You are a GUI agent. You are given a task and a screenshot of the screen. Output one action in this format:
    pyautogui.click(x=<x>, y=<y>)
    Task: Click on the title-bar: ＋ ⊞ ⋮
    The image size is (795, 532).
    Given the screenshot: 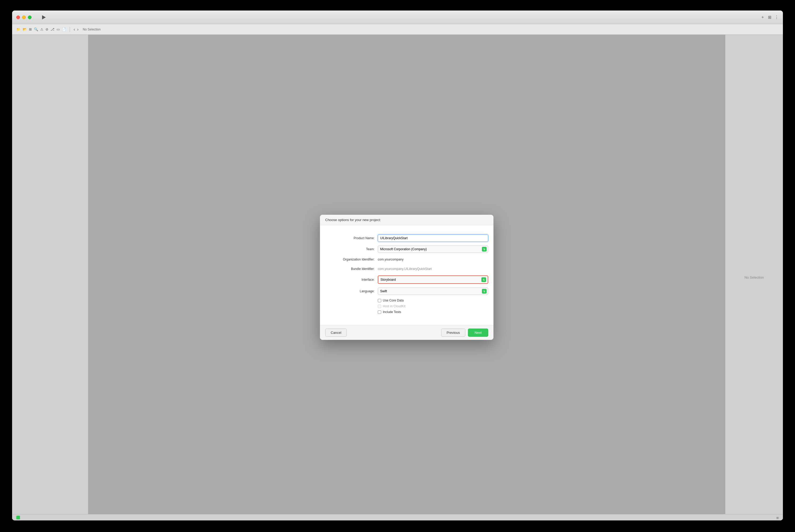 What is the action you would take?
    pyautogui.click(x=398, y=17)
    